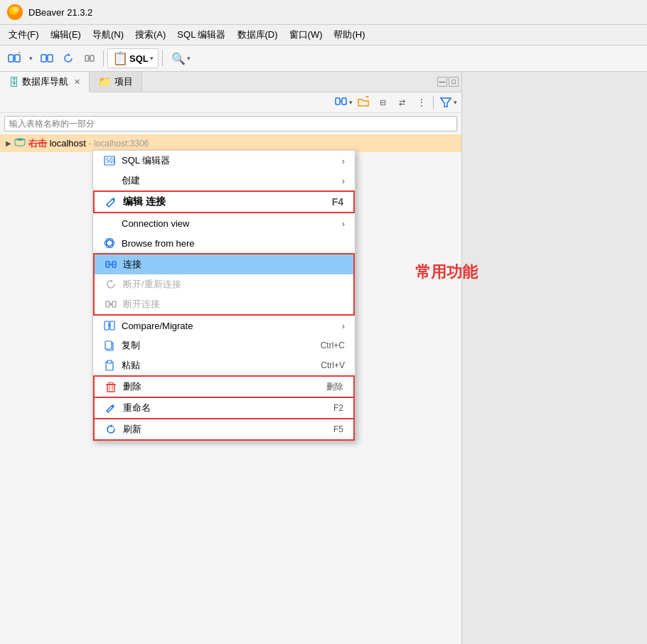  I want to click on ctx-compare-migrate: Compare/Migrate ›, so click(224, 326).